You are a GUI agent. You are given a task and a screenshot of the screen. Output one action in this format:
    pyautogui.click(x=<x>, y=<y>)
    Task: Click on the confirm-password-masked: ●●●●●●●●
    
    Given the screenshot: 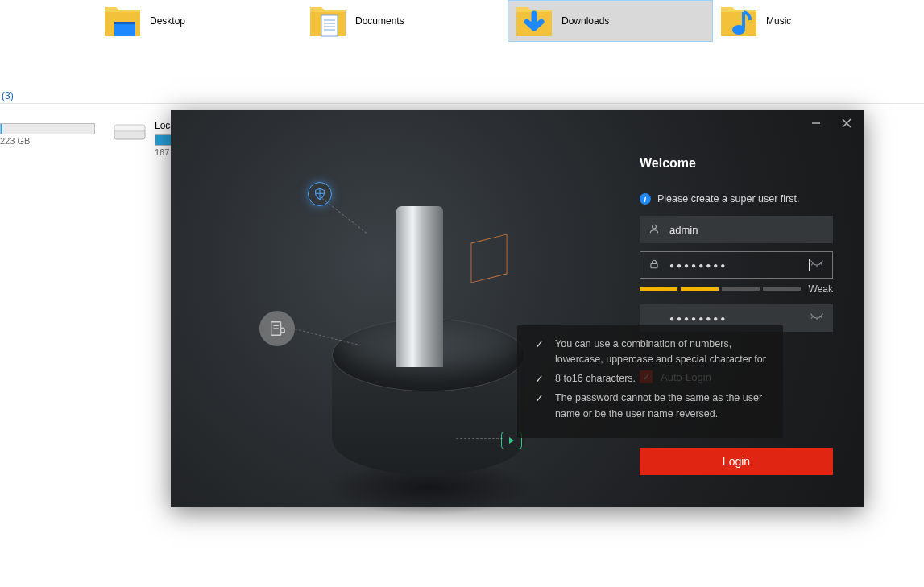 What is the action you would take?
    pyautogui.click(x=740, y=319)
    